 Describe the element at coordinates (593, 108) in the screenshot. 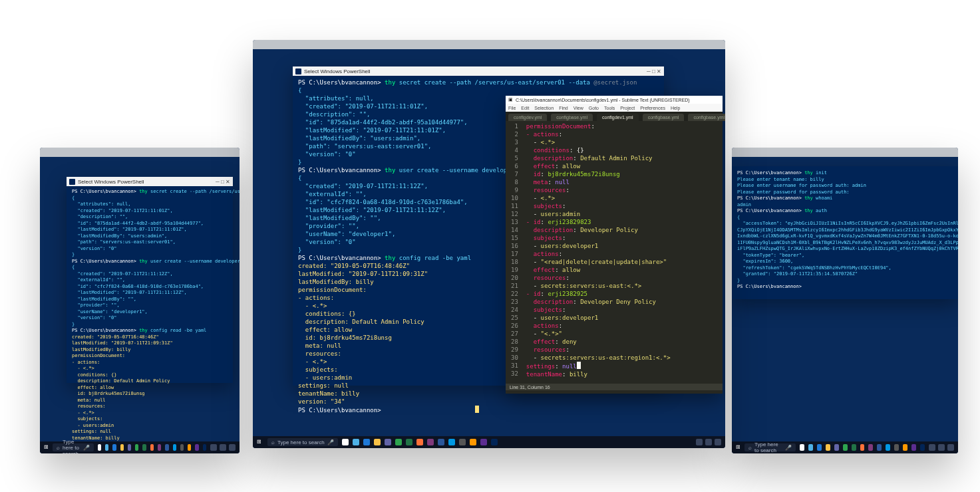

I see `menu-item: Goto` at that location.